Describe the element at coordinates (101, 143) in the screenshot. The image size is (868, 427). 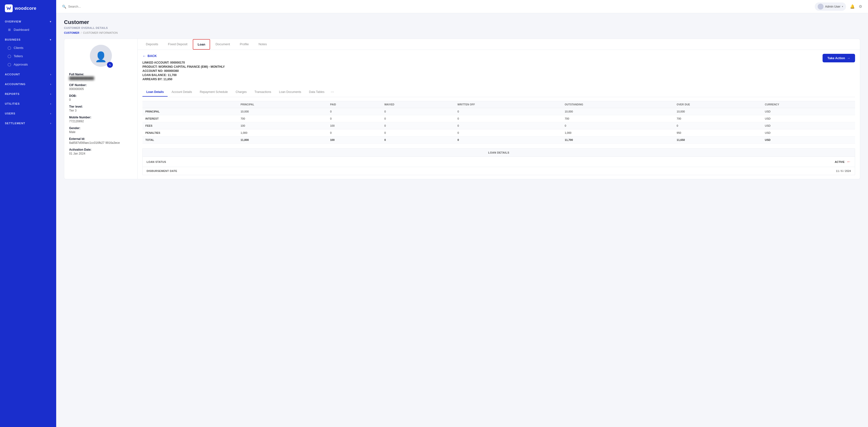
I see `field-external-id-value: 8a8587d56faec1cc016fb27 9916a3ece` at that location.